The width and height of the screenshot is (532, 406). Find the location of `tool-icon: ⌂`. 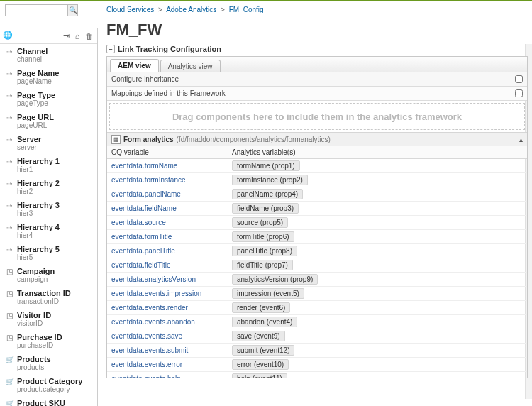

tool-icon: ⌂ is located at coordinates (77, 36).